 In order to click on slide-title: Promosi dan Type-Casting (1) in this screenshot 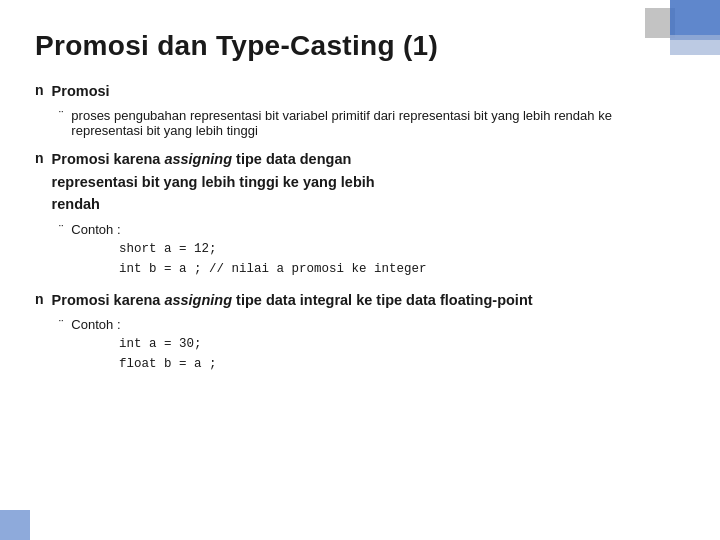, I will do `click(360, 46)`.